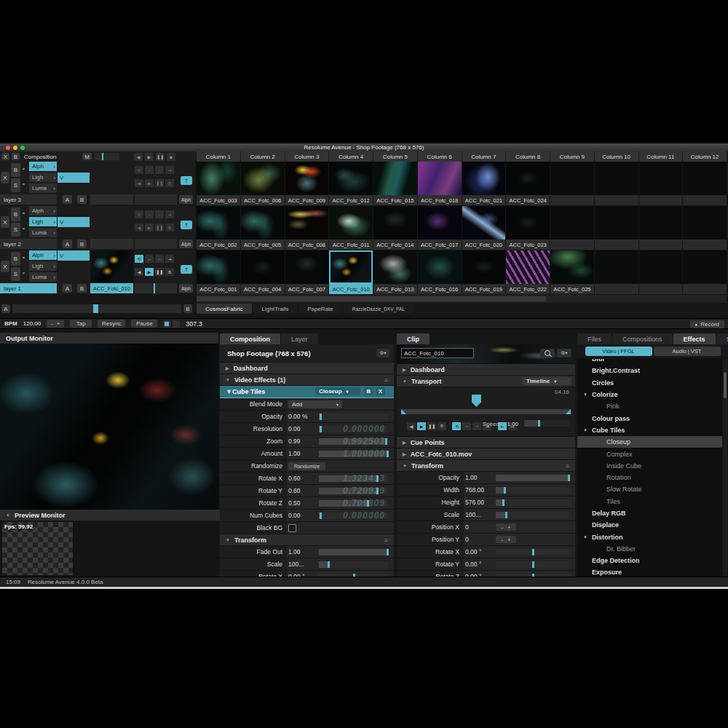 This screenshot has width=728, height=728. I want to click on clip-cell: ACC_Fotc_014, so click(395, 228).